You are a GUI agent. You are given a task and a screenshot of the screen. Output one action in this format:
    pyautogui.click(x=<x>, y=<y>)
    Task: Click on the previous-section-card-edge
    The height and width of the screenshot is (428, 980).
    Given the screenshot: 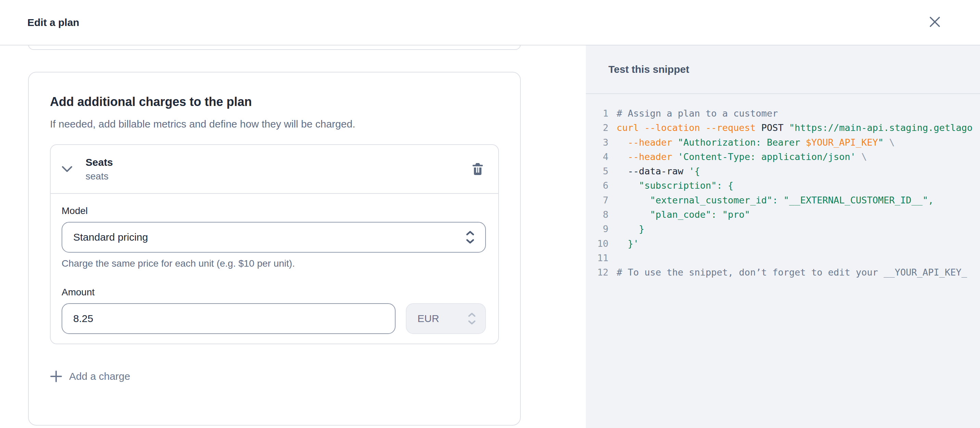 What is the action you would take?
    pyautogui.click(x=275, y=48)
    